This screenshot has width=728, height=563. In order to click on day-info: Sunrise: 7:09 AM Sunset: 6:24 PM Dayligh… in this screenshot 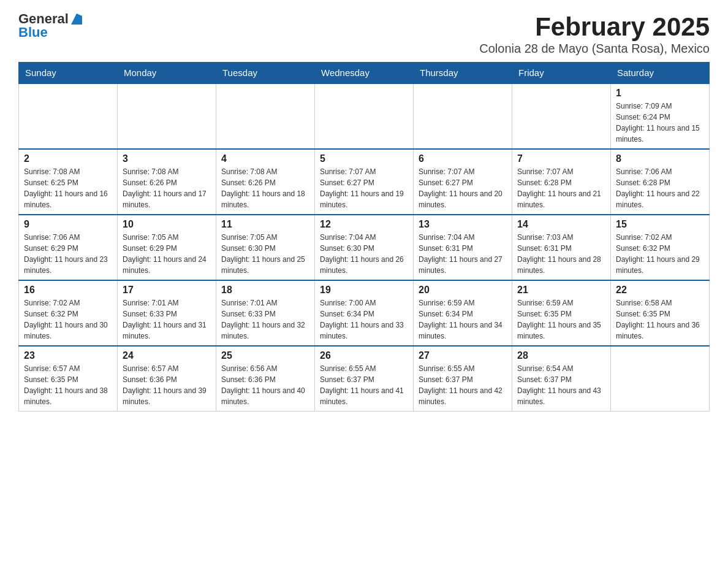, I will do `click(660, 123)`.